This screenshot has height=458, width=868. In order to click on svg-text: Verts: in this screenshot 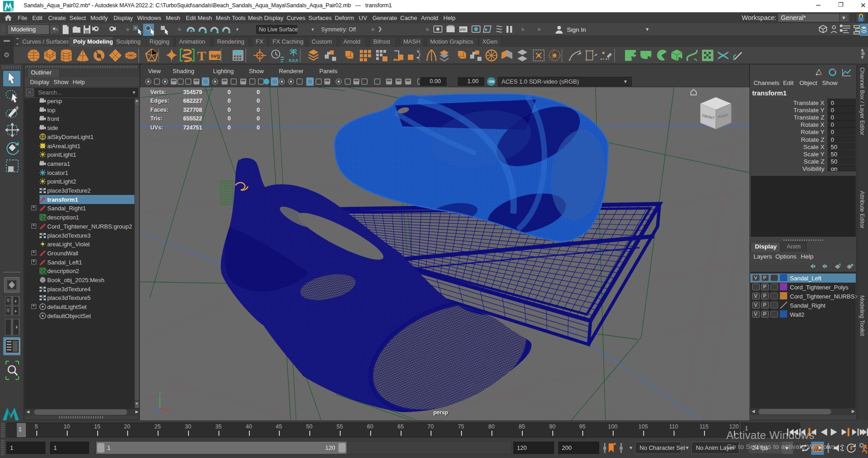, I will do `click(158, 92)`.